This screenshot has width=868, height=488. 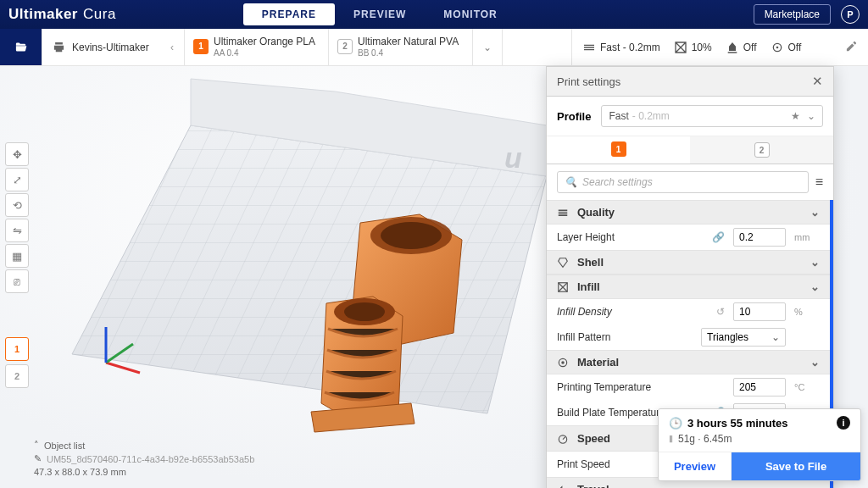 I want to click on tab-monitor: MONITOR, so click(x=470, y=14).